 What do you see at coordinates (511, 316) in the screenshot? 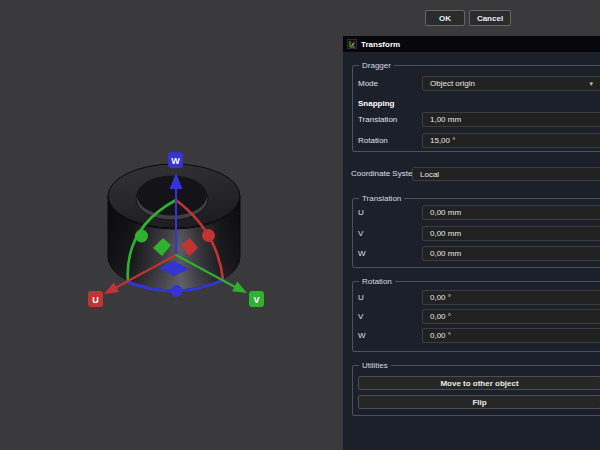
I see `rotation-v-input: 0,00 °` at bounding box center [511, 316].